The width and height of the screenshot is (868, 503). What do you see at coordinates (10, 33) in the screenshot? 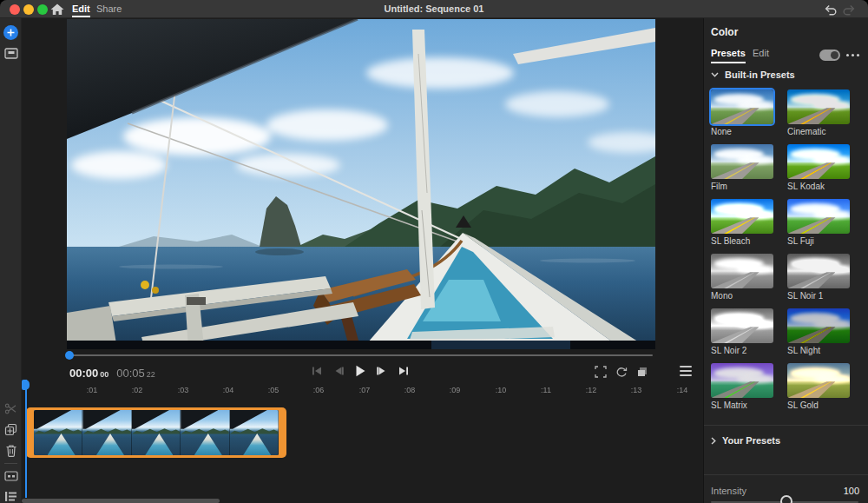
I see `plus-icon` at bounding box center [10, 33].